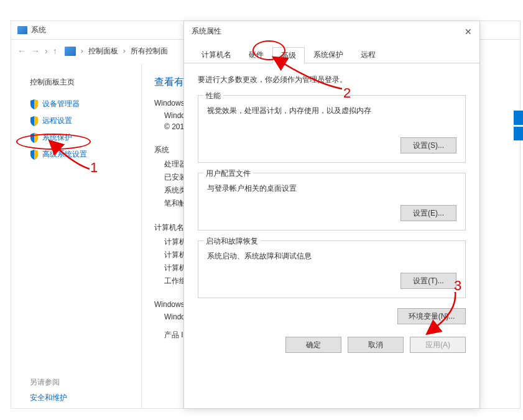 Image resolution: width=523 pixels, height=420 pixels. I want to click on group-title: 性能, so click(213, 96).